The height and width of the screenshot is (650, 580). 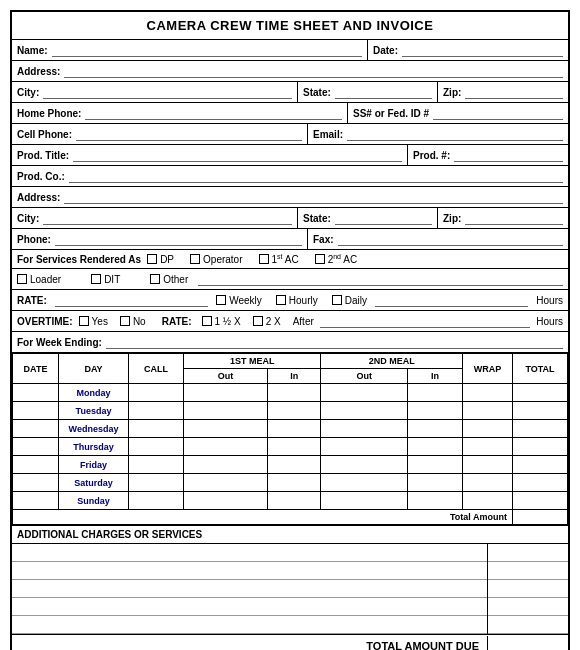 What do you see at coordinates (334, 342) in the screenshot?
I see `week-ending-field` at bounding box center [334, 342].